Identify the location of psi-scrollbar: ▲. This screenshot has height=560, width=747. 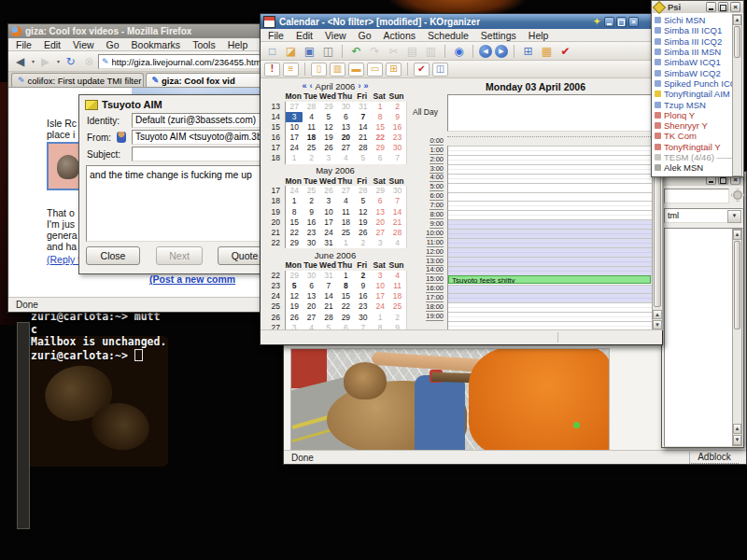
(738, 95).